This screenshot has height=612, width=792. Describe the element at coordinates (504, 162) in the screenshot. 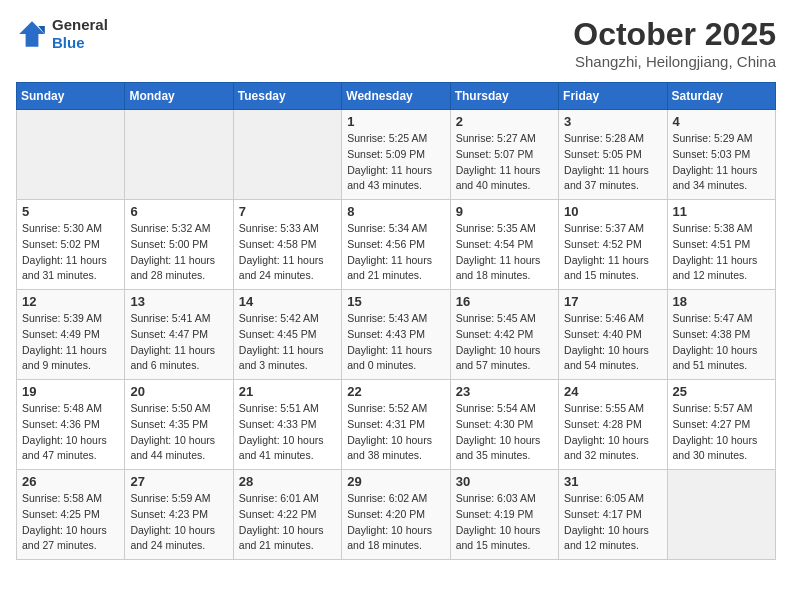

I see `day-info: Sunrise: 5:27 AM Sunset: 5:07 PM Dayligh…` at that location.